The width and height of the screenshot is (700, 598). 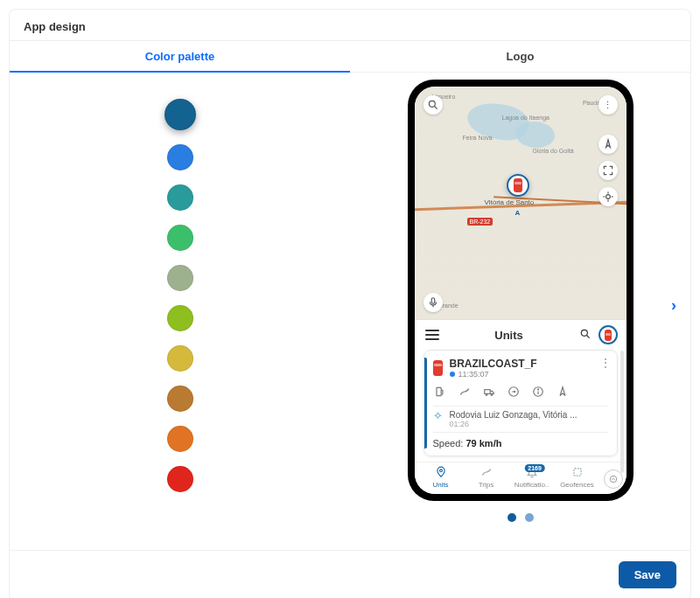 I want to click on collapse-icon, so click(x=613, y=479).